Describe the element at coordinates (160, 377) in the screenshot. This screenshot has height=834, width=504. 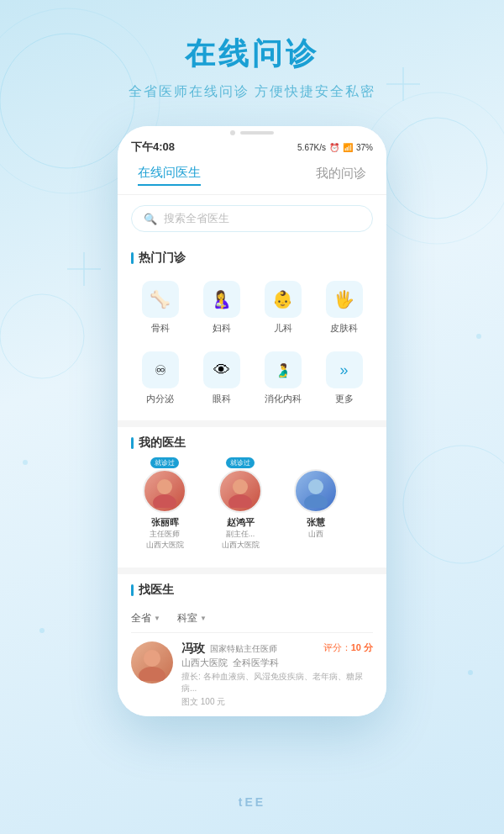
I see `dept-item-4: ♾ 内分泌` at that location.